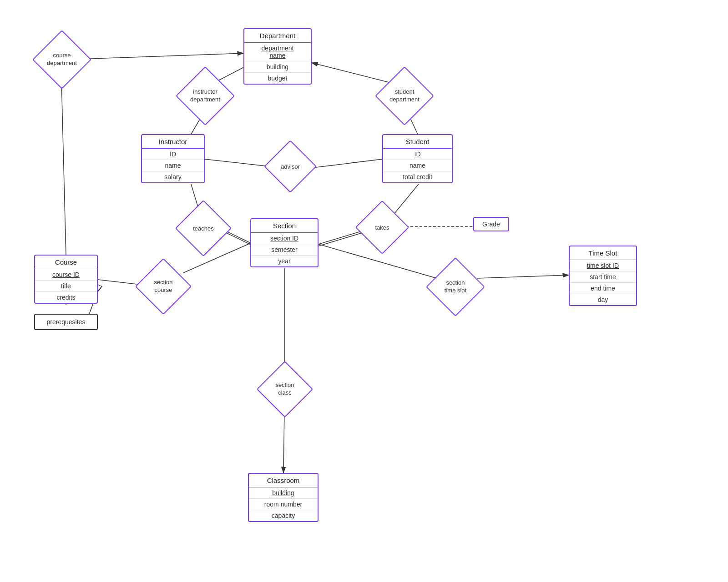 This screenshot has height=582, width=728. What do you see at coordinates (278, 36) in the screenshot?
I see `entity-department-title: Department` at bounding box center [278, 36].